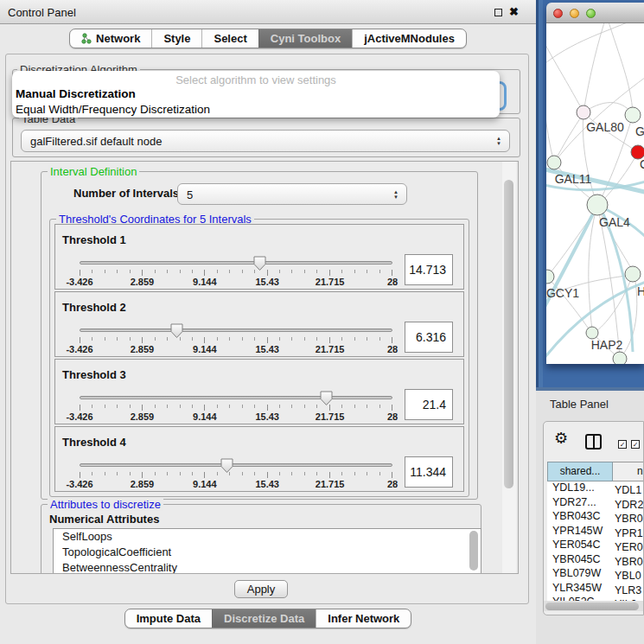 Image resolution: width=644 pixels, height=644 pixels. I want to click on threshold-value-field: 21.4, so click(429, 405).